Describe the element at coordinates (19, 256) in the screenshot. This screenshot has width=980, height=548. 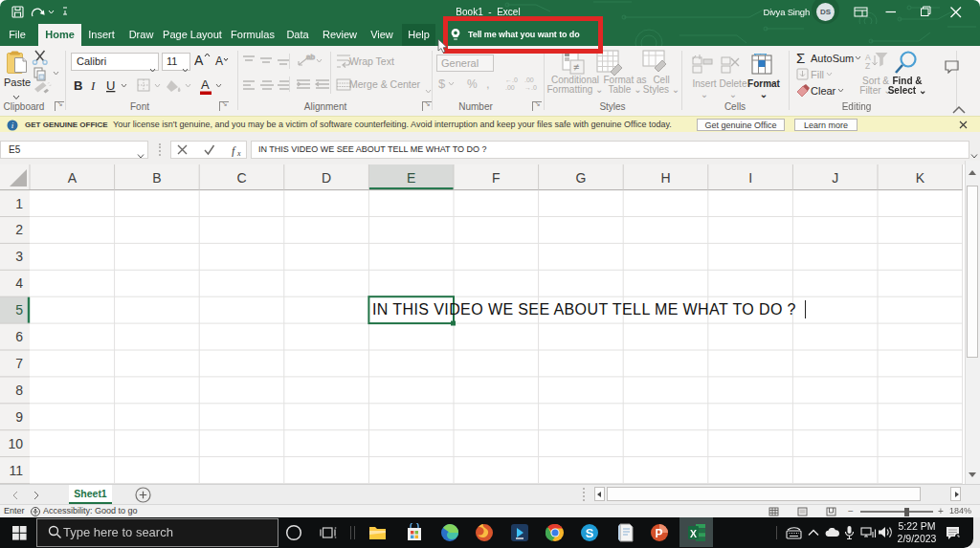
I see `svg-text: 3` at that location.